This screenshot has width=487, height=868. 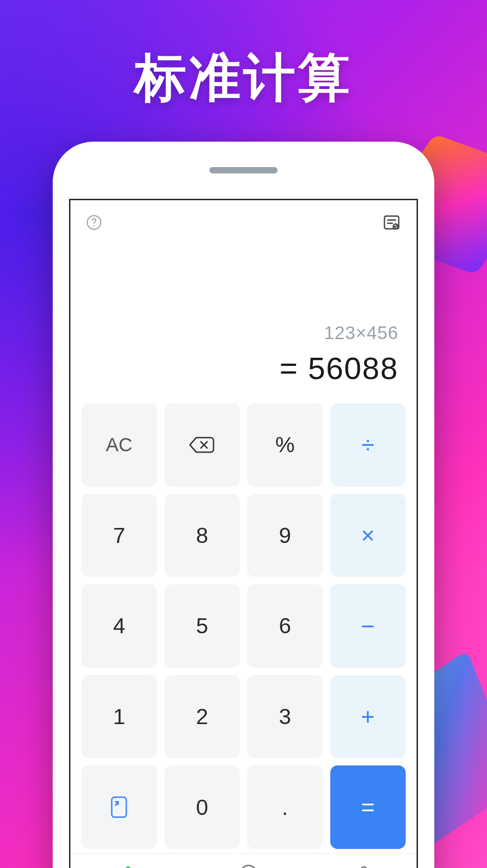 I want to click on key-8: 8, so click(x=203, y=536).